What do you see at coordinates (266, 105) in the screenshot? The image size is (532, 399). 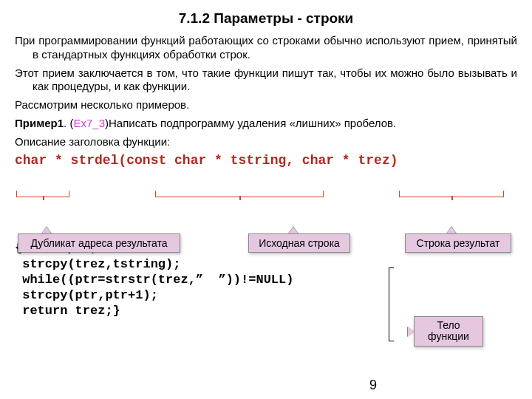 I see `paragraph-3: Рассмотрим несколько примеров.` at bounding box center [266, 105].